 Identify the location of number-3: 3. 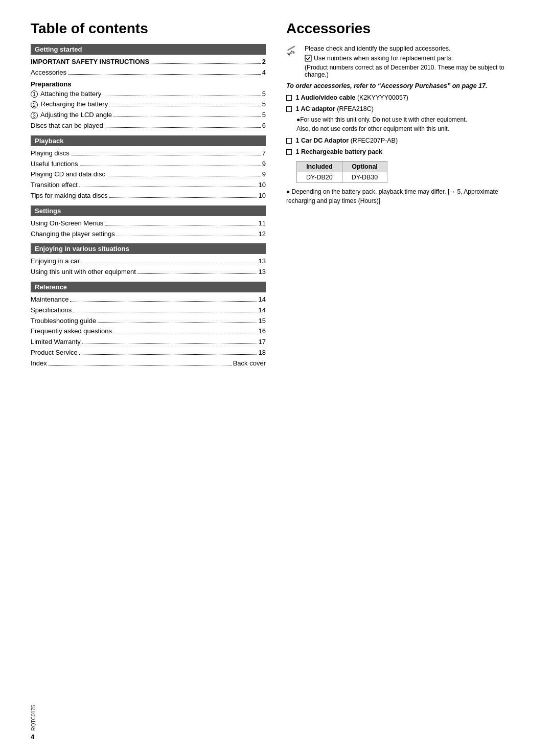
(34, 116).